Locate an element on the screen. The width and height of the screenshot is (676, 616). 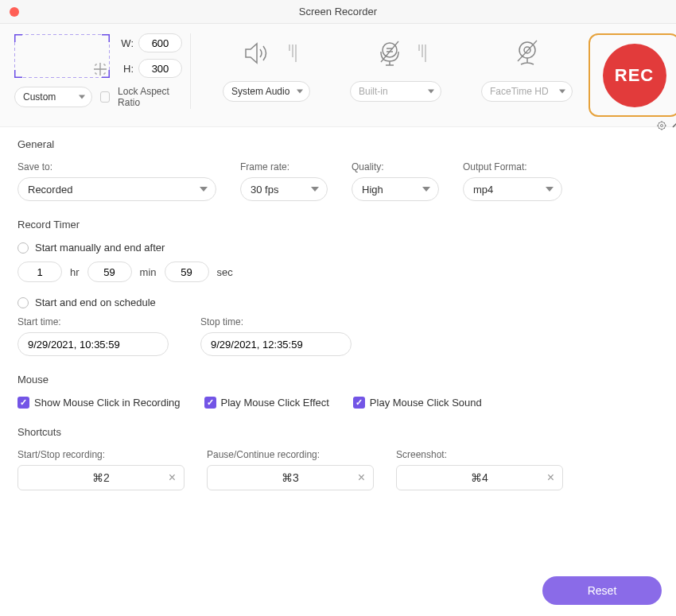
speaker-icon is located at coordinates (260, 53).